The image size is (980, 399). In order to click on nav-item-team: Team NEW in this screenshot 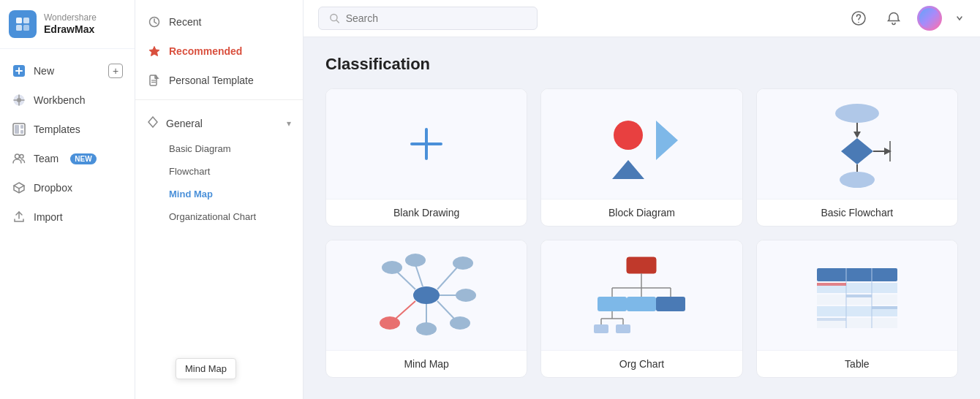, I will do `click(67, 159)`.